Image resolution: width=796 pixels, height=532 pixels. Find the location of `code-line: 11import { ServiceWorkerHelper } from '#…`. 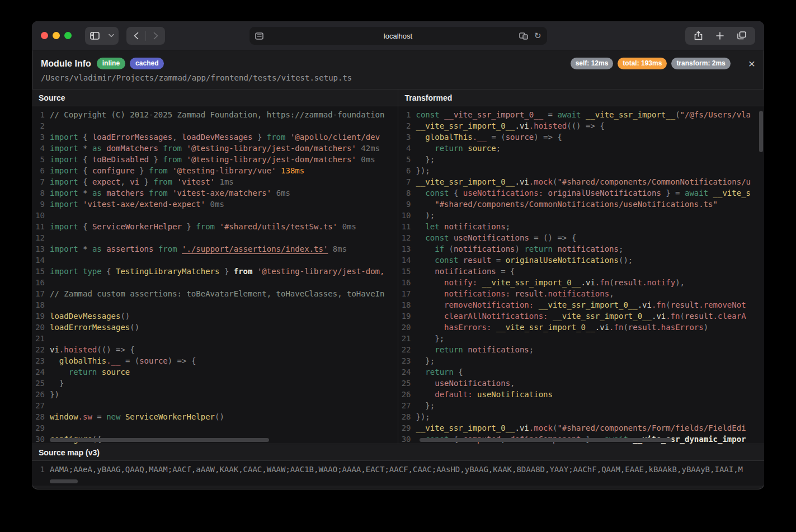

code-line: 11import { ServiceWorkerHelper } from '#… is located at coordinates (215, 227).